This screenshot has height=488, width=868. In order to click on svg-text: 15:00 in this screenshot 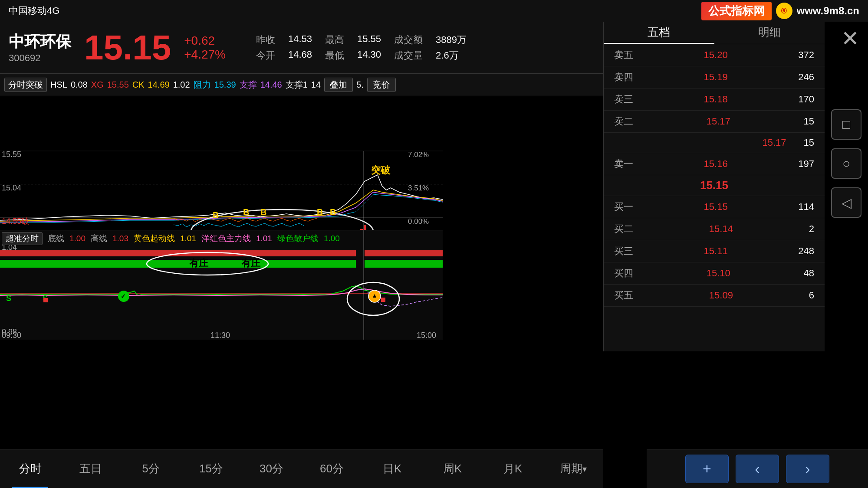, I will do `click(426, 335)`.